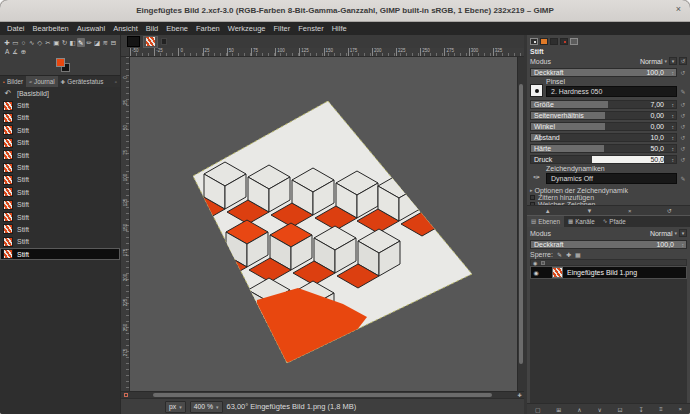  I want to click on delete-layer-icon: ×, so click(681, 409).